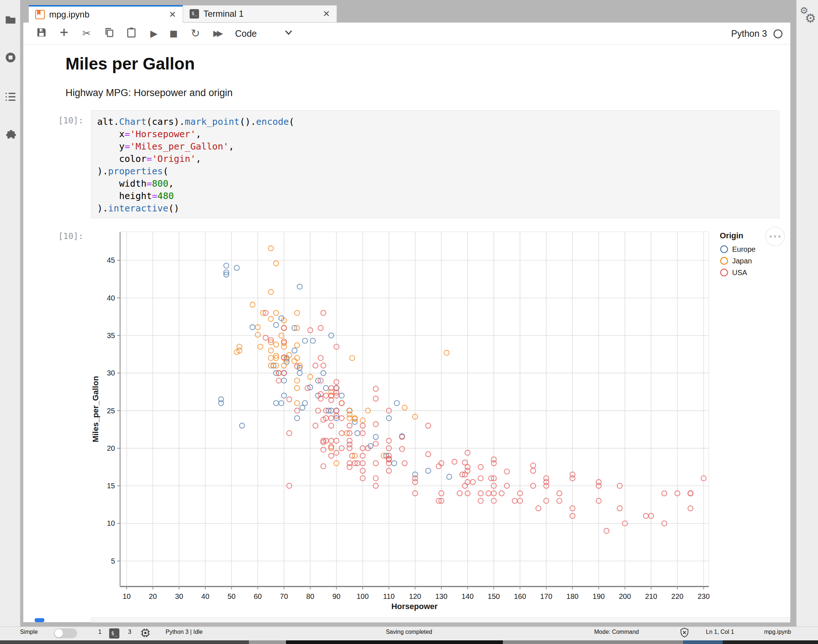  What do you see at coordinates (217, 33) in the screenshot?
I see `restart-run-all-icon: ▶▶` at bounding box center [217, 33].